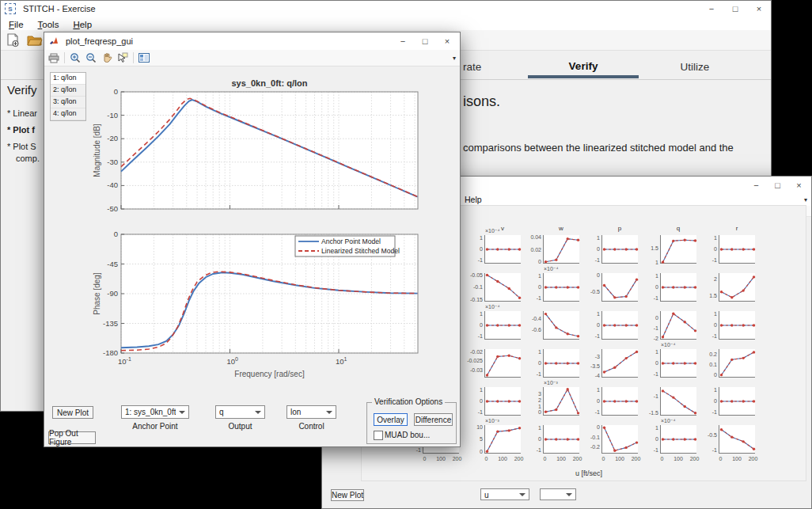  Describe the element at coordinates (706, 355) in the screenshot. I see `subplot-ytick: 0.2` at that location.